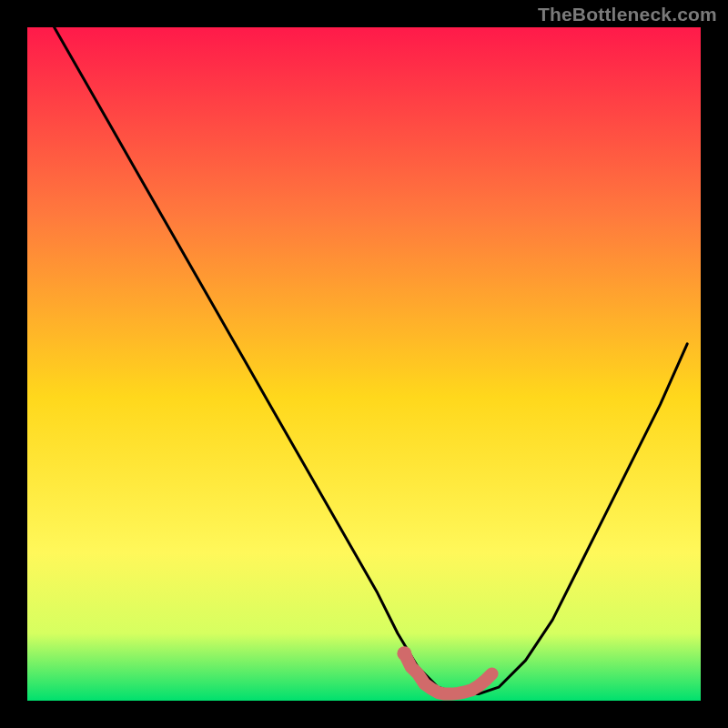  What do you see at coordinates (404, 653) in the screenshot?
I see `optimal-range-start-dot` at bounding box center [404, 653].